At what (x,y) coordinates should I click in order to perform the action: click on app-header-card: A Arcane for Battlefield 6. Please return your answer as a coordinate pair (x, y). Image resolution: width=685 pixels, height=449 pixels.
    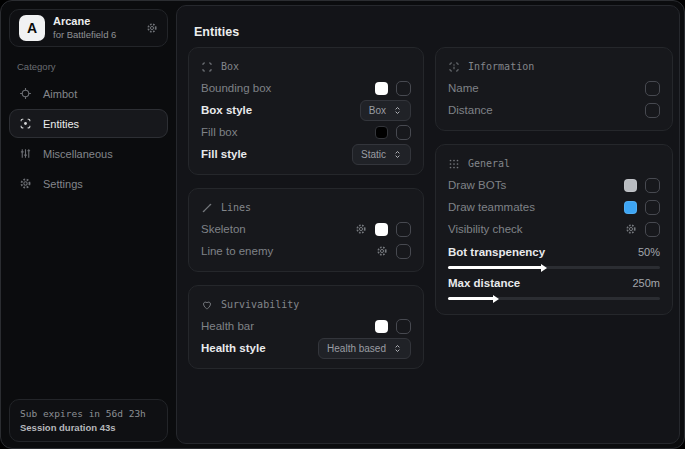
    Looking at the image, I should click on (88, 28).